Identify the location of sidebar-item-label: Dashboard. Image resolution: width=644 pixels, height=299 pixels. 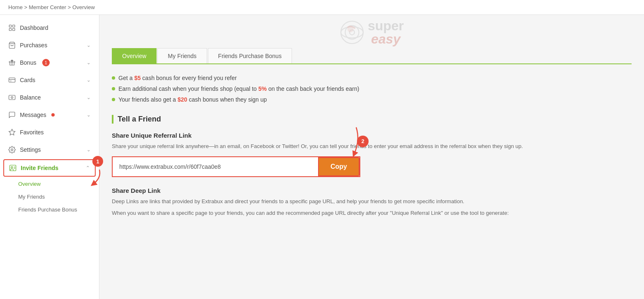
(34, 28).